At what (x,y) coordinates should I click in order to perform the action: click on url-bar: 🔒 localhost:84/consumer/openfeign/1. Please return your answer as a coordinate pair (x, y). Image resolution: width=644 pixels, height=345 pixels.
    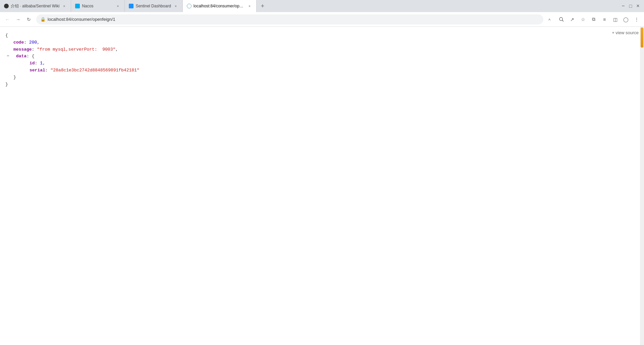
    Looking at the image, I should click on (290, 19).